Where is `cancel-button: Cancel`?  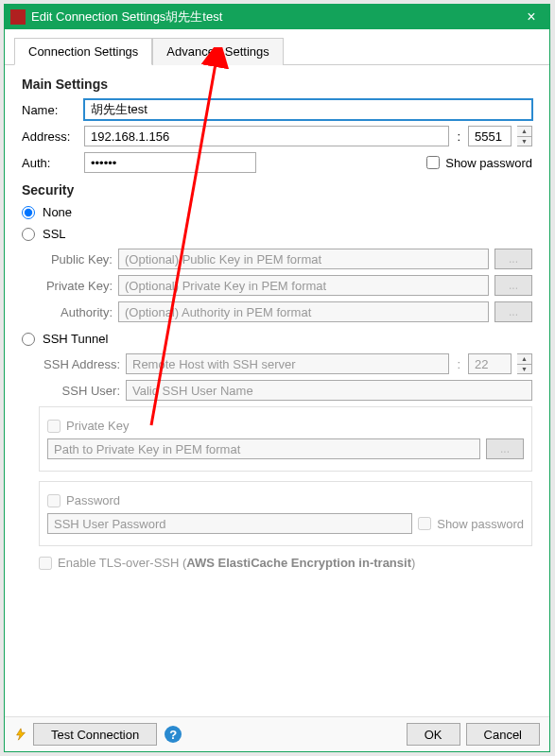 cancel-button: Cancel is located at coordinates (503, 734).